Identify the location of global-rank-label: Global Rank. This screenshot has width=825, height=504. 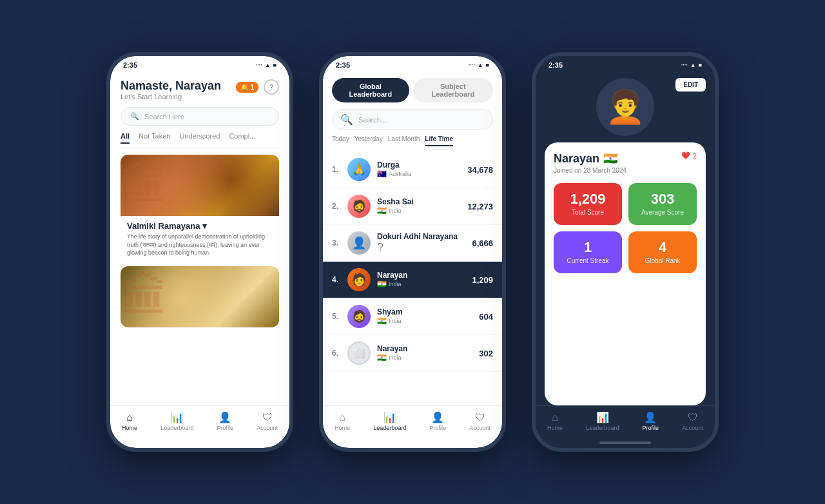
(663, 260).